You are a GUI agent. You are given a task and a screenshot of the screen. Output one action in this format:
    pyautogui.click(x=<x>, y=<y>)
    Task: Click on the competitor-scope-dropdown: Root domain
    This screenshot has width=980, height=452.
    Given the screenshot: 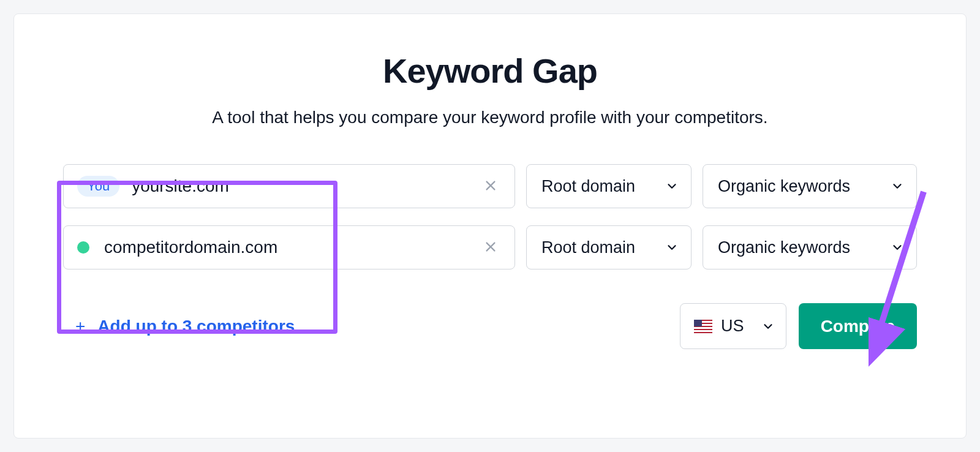 What is the action you would take?
    pyautogui.click(x=609, y=247)
    